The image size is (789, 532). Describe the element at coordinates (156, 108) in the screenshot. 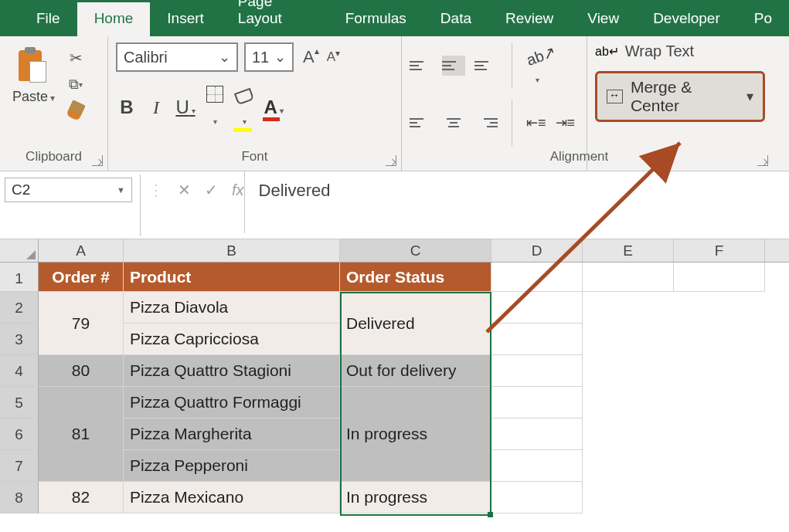

I see `italic-button: I` at that location.